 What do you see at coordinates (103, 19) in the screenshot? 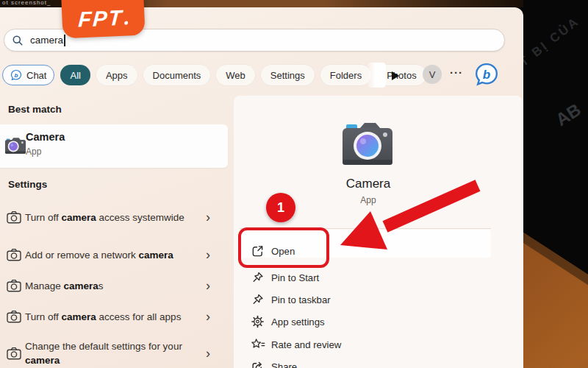
I see `fpt-logo: FPT` at bounding box center [103, 19].